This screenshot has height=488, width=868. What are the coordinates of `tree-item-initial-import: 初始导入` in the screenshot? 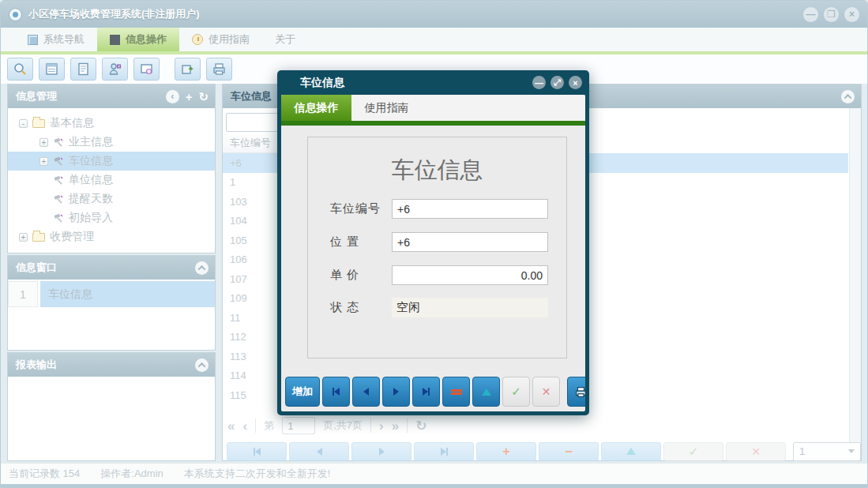 It's located at (111, 218).